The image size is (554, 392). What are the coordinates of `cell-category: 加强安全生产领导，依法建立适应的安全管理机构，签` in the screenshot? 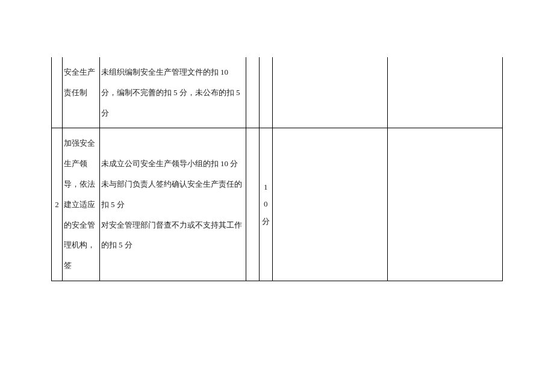 It's located at (81, 205).